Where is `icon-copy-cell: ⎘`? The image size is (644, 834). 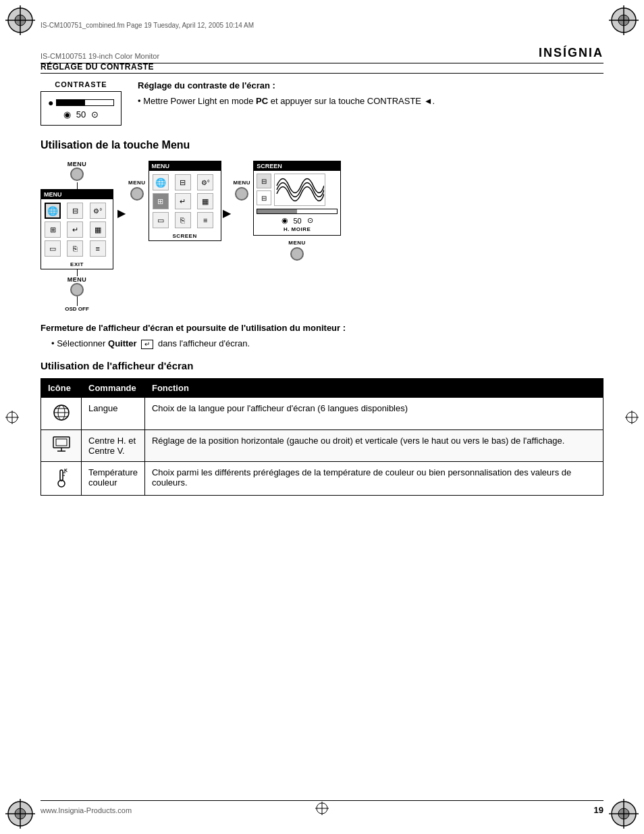
icon-copy-cell: ⎘ is located at coordinates (75, 249).